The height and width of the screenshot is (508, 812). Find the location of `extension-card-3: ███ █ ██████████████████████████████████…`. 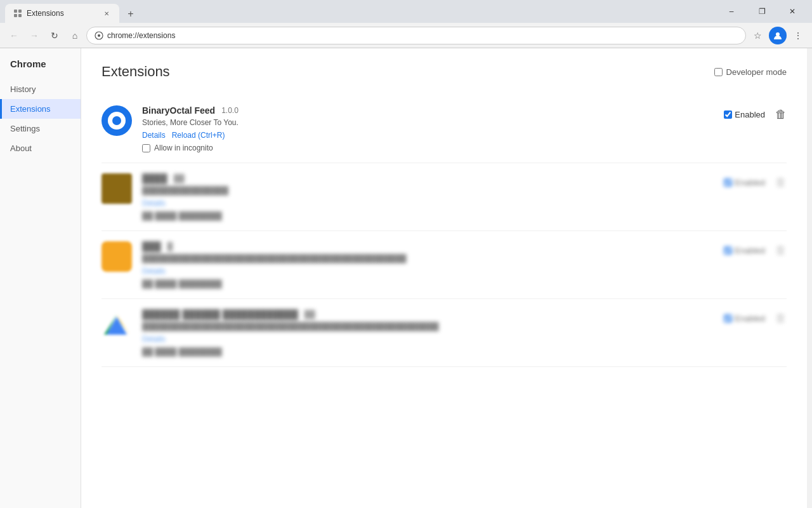

extension-card-3: ███ █ ██████████████████████████████████… is located at coordinates (444, 265).